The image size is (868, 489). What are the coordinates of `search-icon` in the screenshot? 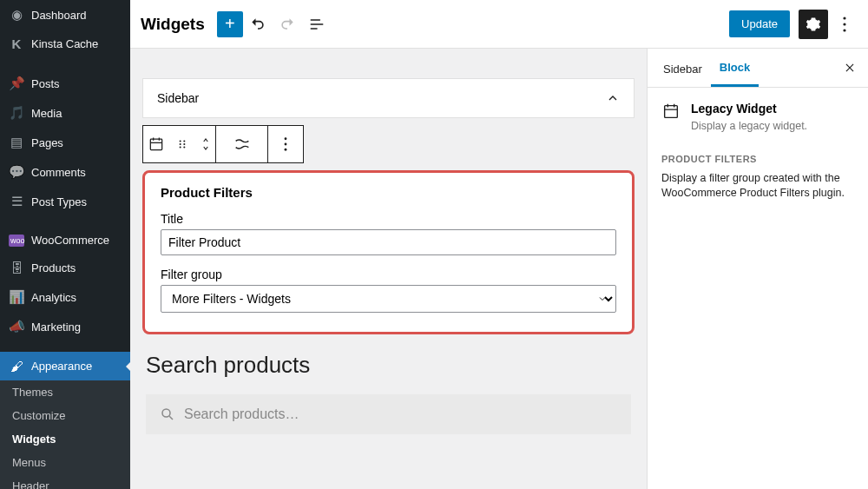 It's located at (168, 414).